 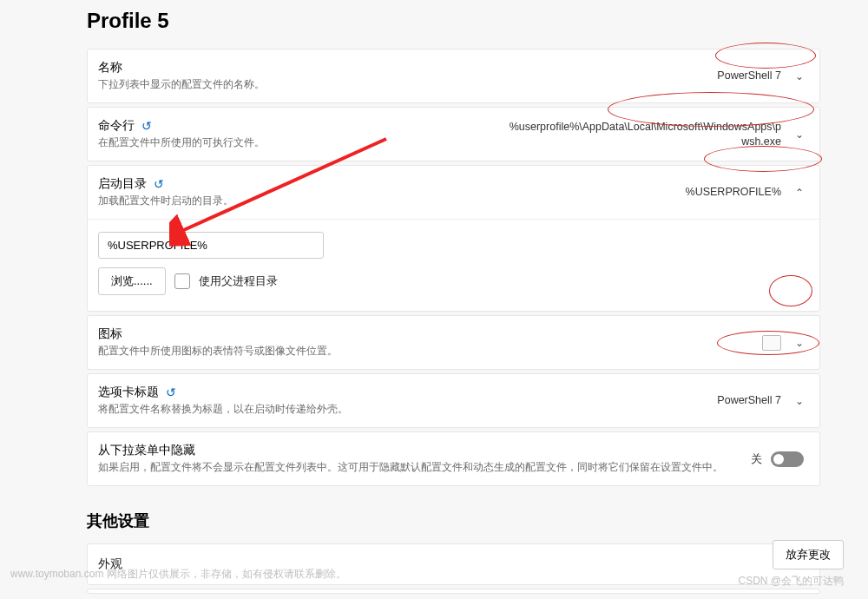 I want to click on toggle-state-label: 关, so click(x=757, y=459).